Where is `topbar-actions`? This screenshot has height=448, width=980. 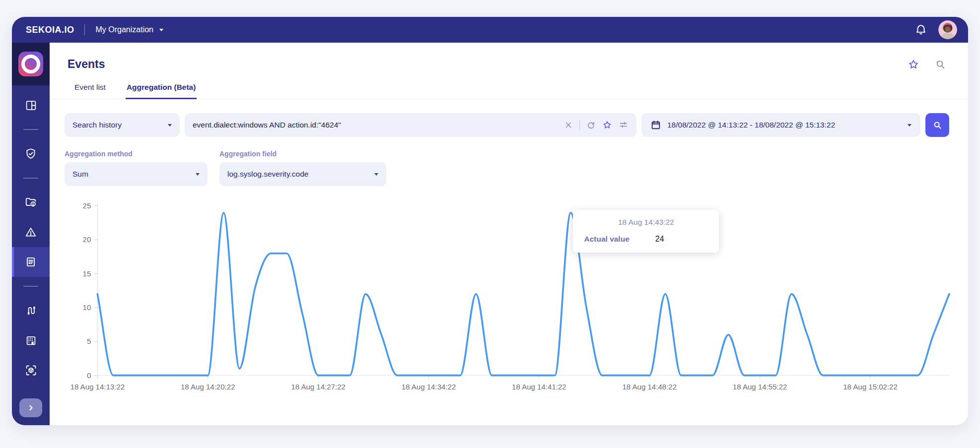
topbar-actions is located at coordinates (936, 30).